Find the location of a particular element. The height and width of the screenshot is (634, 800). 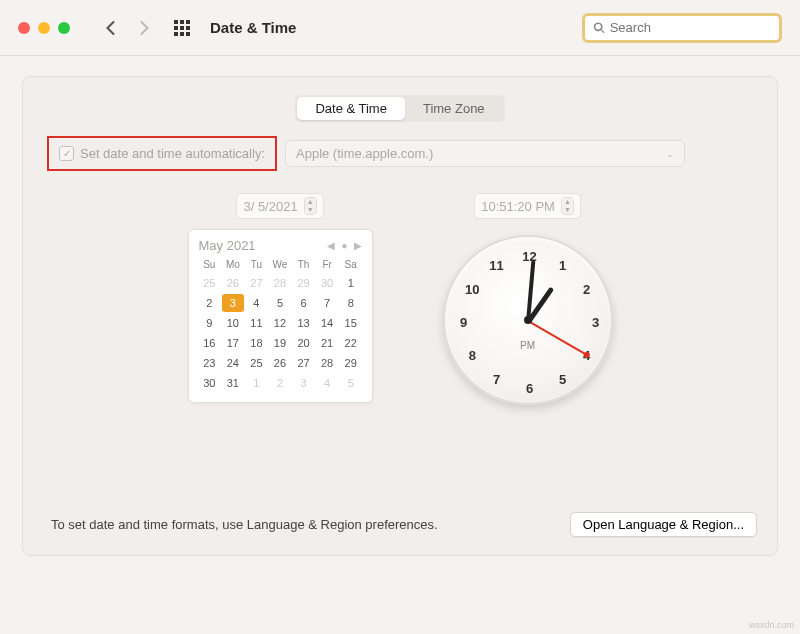

calendar-day-header: Tu is located at coordinates (257, 264).